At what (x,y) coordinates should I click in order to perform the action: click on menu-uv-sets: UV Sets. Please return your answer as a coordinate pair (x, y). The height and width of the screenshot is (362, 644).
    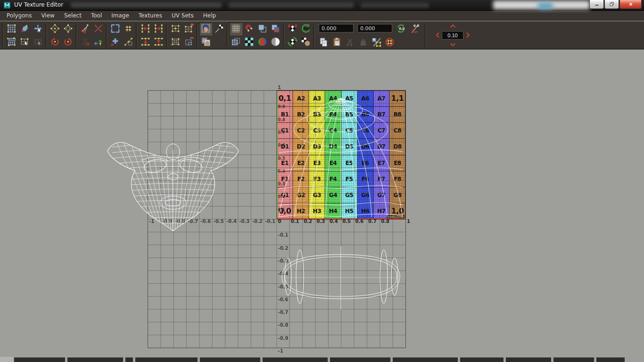
    Looking at the image, I should click on (183, 16).